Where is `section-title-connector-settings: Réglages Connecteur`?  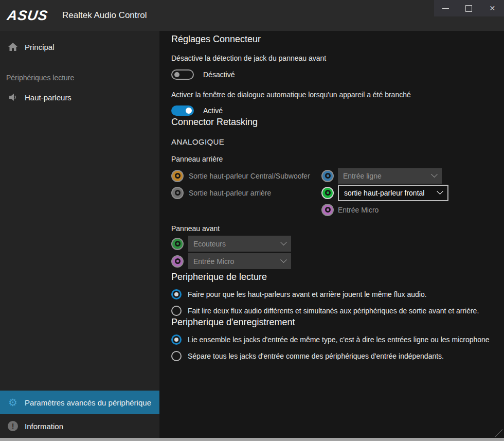 section-title-connector-settings: Réglages Connecteur is located at coordinates (337, 39).